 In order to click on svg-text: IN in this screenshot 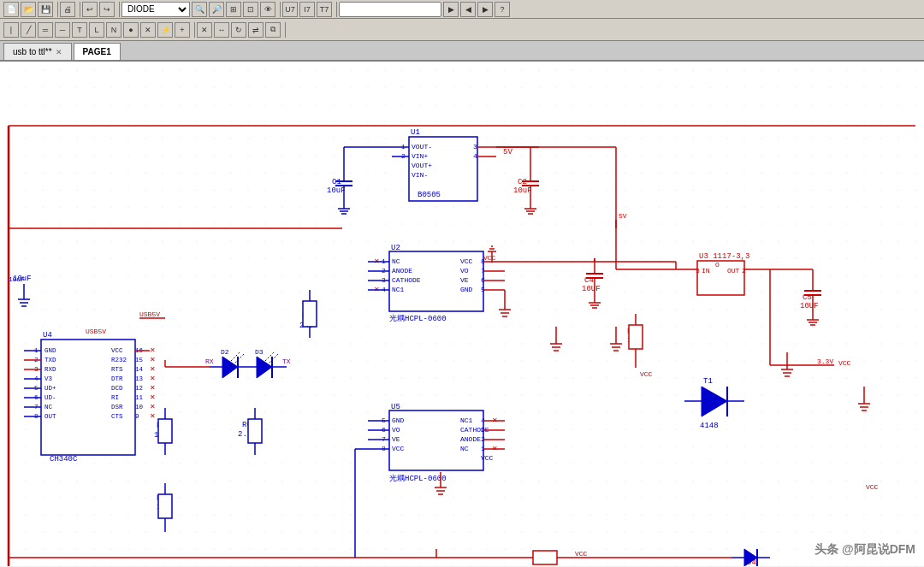, I will do `click(706, 270)`.